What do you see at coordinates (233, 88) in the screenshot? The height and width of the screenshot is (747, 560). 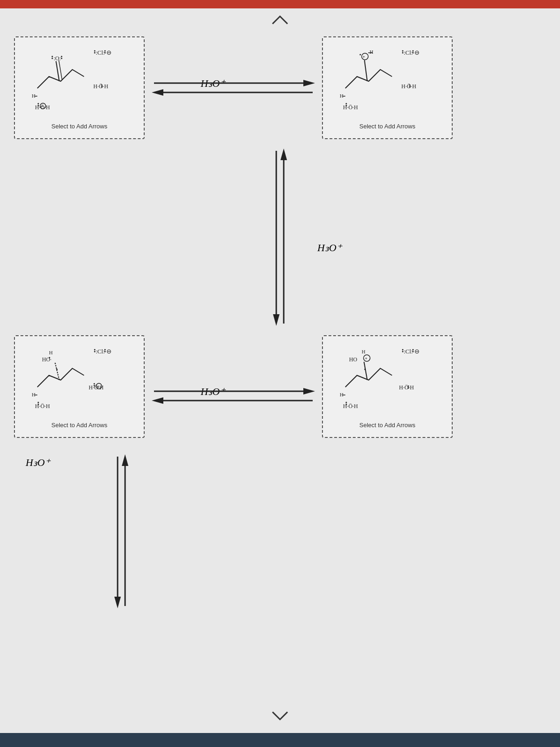 I see `horizontal-double-arrow-top-svg` at bounding box center [233, 88].